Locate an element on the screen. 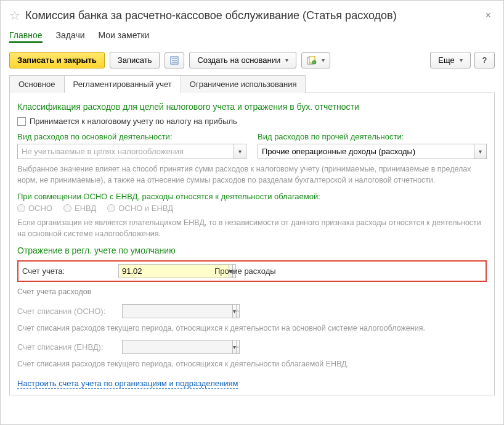 The height and width of the screenshot is (425, 504). writeoff-osno-label: Счет списания (ОСНО): is located at coordinates (70, 311).